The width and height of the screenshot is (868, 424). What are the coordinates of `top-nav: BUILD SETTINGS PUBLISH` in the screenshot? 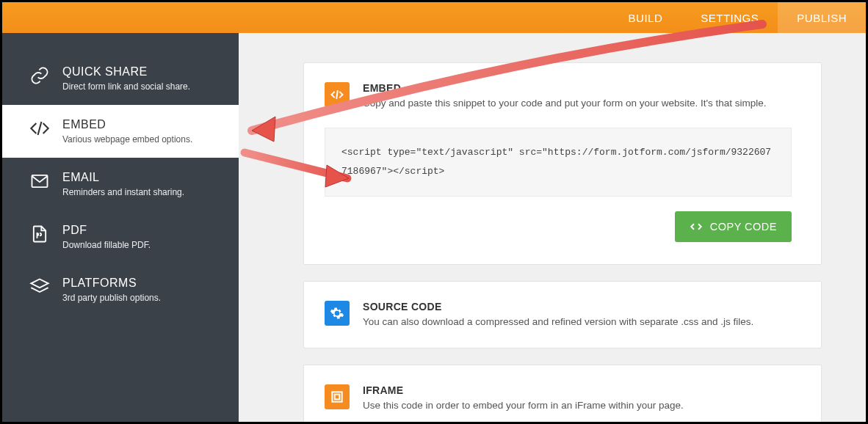 It's located at (434, 18).